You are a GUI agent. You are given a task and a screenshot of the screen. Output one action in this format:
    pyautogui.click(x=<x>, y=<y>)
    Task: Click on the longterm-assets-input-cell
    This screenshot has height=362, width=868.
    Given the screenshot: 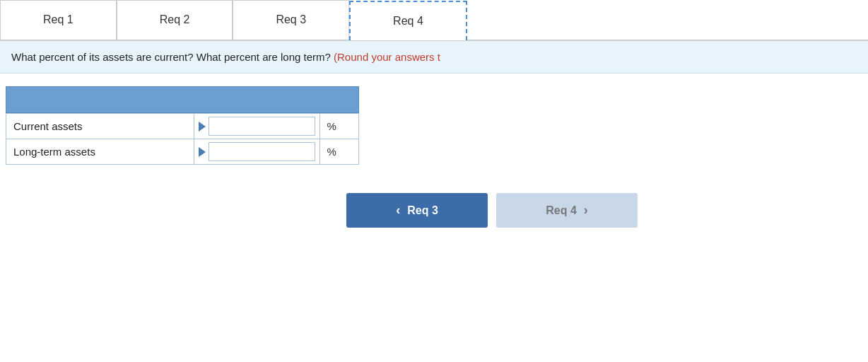 What is the action you would take?
    pyautogui.click(x=257, y=152)
    